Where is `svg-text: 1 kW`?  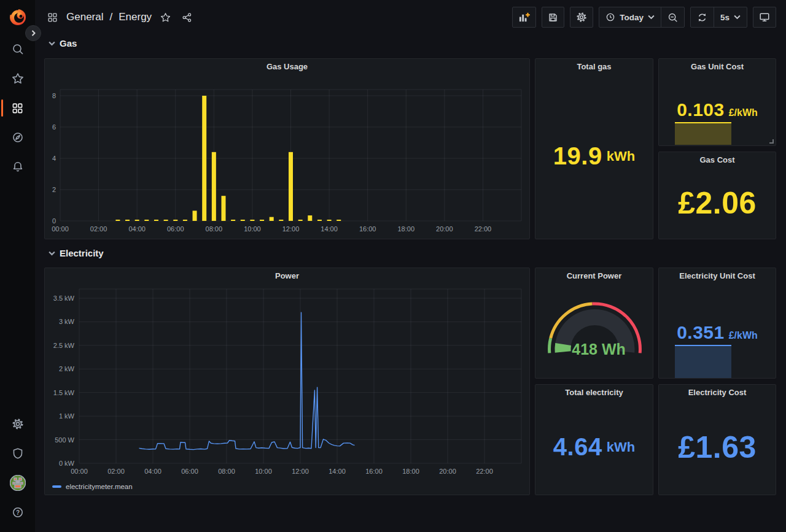
svg-text: 1 kW is located at coordinates (67, 416).